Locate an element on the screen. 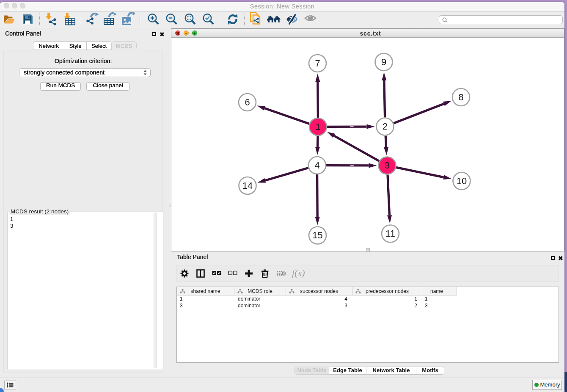  svg-text: 8 is located at coordinates (461, 97).